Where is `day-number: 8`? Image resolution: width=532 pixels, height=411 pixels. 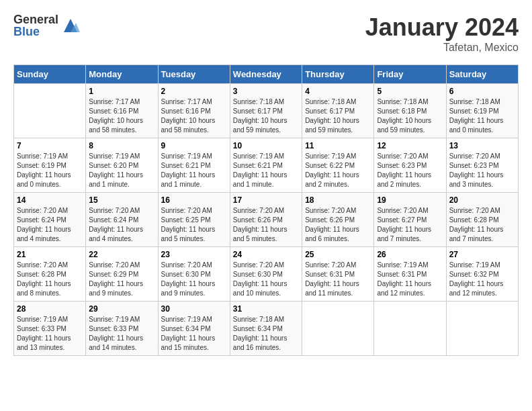
day-number: 8 is located at coordinates (122, 146).